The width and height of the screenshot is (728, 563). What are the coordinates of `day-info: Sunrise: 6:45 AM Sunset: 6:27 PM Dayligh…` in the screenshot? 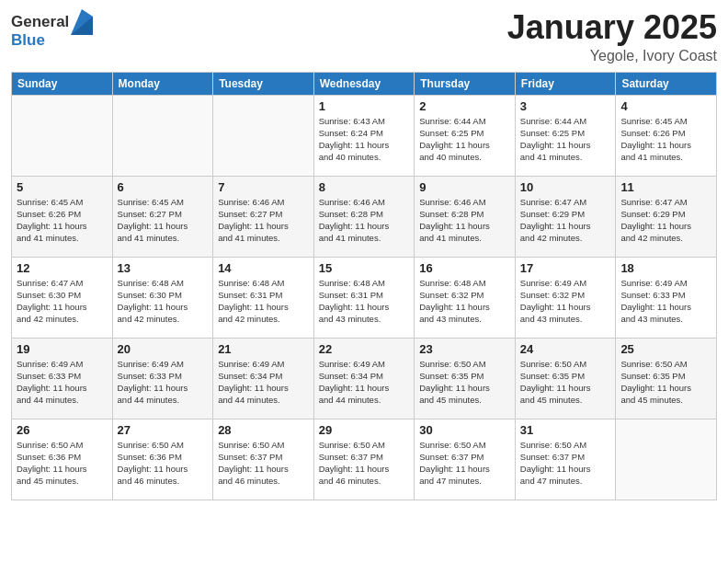 It's located at (164, 221).